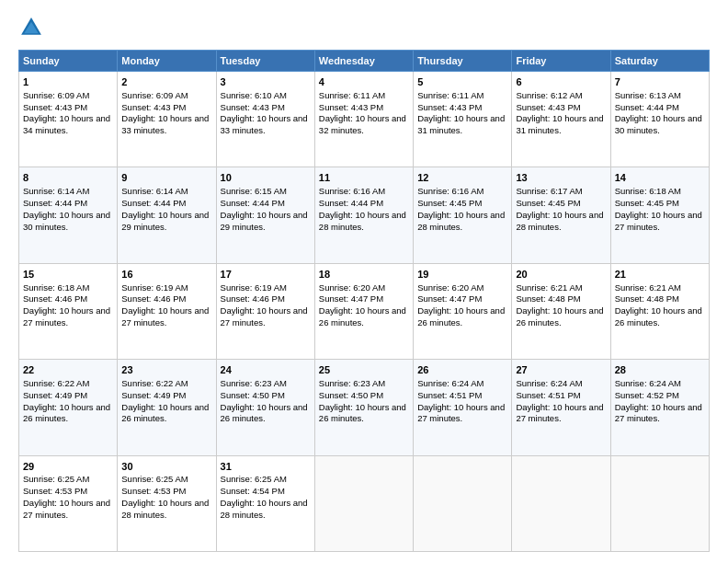  Describe the element at coordinates (561, 370) in the screenshot. I see `day-number: 27` at that location.